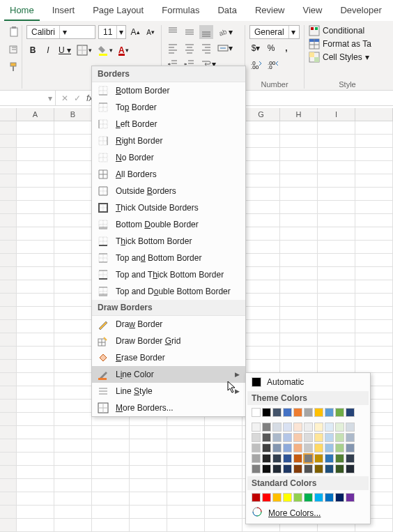 The height and width of the screenshot is (532, 393). I want to click on cancel-icon: ✕, so click(65, 98).